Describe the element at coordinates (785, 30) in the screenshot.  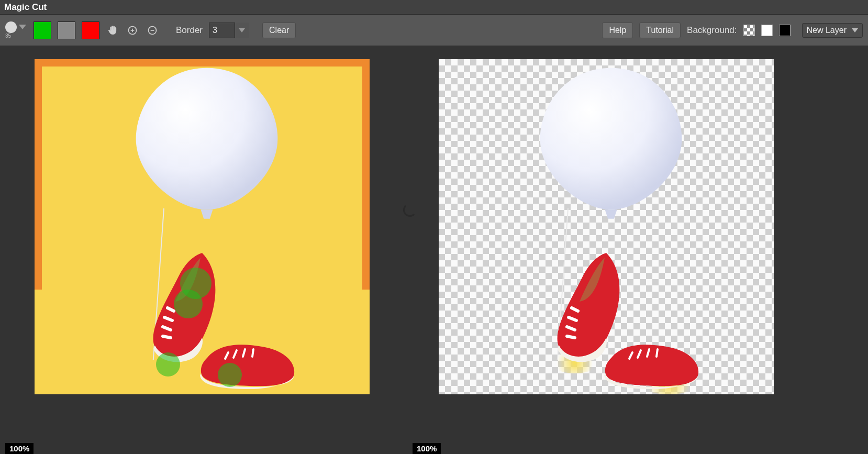
I see `background-swatch-black` at that location.